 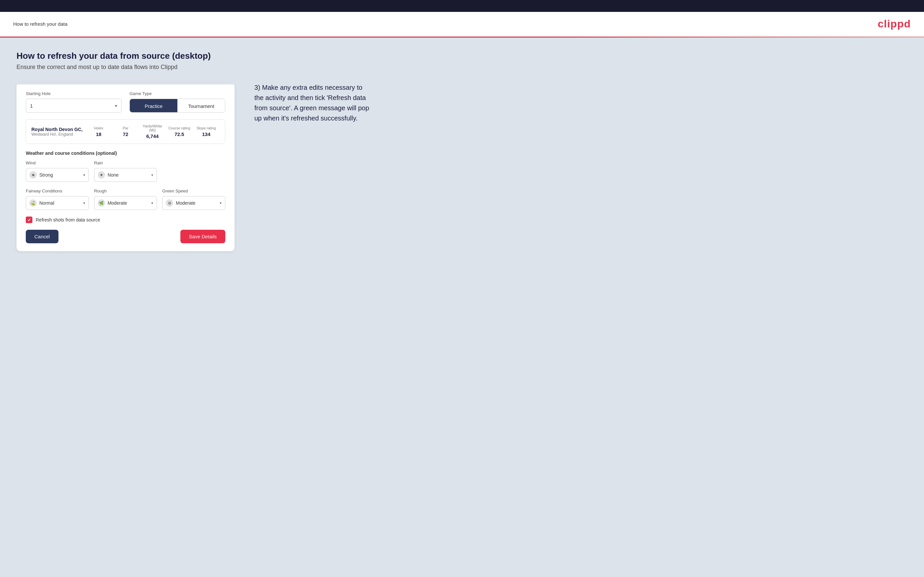 What do you see at coordinates (73, 106) in the screenshot?
I see `starting-hole-select-wrap: 1 2 10 ▾` at bounding box center [73, 106].